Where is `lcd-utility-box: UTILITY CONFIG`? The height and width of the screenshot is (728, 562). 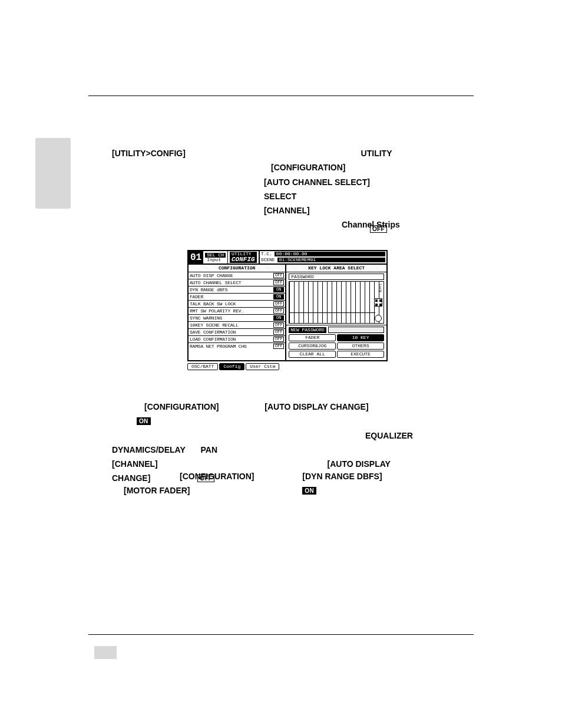
lcd-utility-box: UTILITY CONFIG is located at coordinates (244, 257).